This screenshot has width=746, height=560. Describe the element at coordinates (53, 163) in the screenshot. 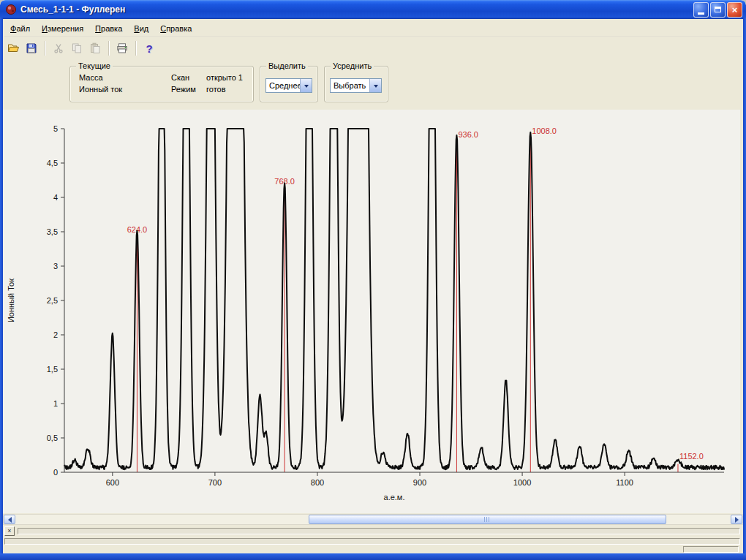

I see `y-tick-label: 4,5` at that location.